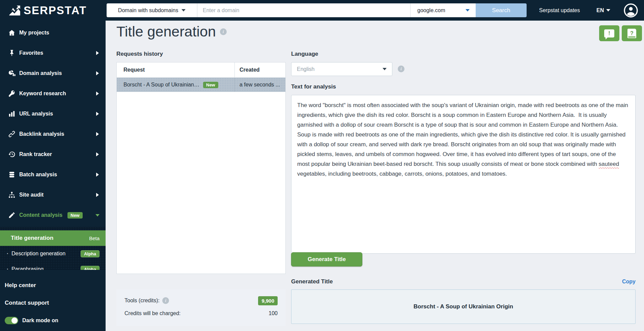 The image size is (644, 331). Describe the element at coordinates (36, 154) in the screenshot. I see `sidebar-item-label: Rank tracker` at that location.